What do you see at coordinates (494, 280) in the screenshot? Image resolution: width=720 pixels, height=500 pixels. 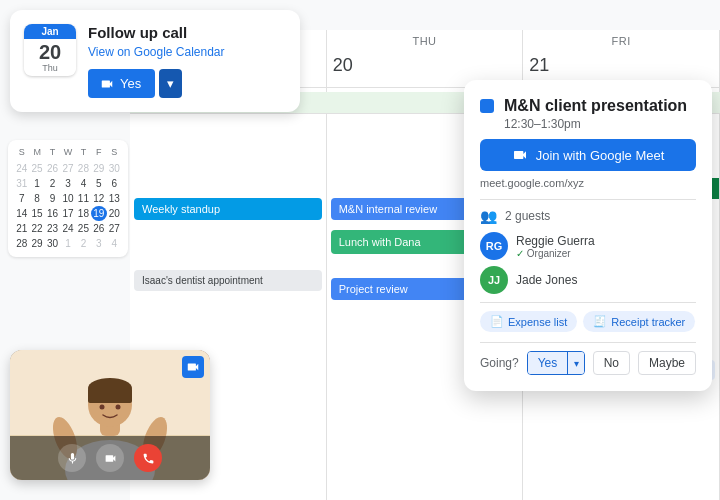 I see `guest-avatar-1: JJ` at bounding box center [494, 280].